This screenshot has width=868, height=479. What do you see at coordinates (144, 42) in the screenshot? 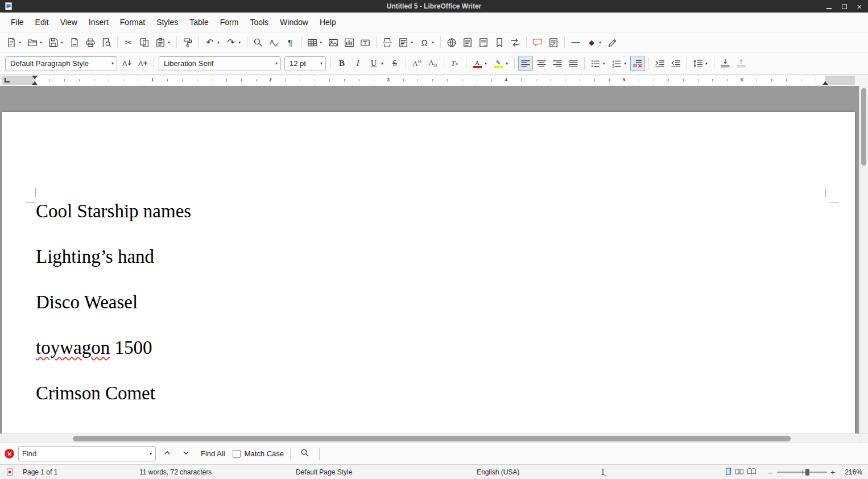
I see `copy-button` at bounding box center [144, 42].